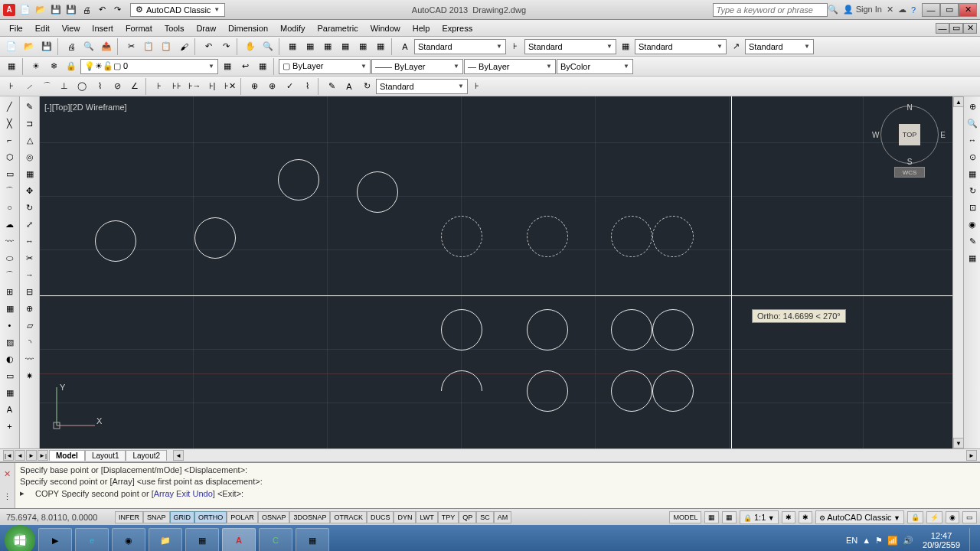 The height and width of the screenshot is (551, 980). I want to click on offset-button: ◎, so click(30, 157).